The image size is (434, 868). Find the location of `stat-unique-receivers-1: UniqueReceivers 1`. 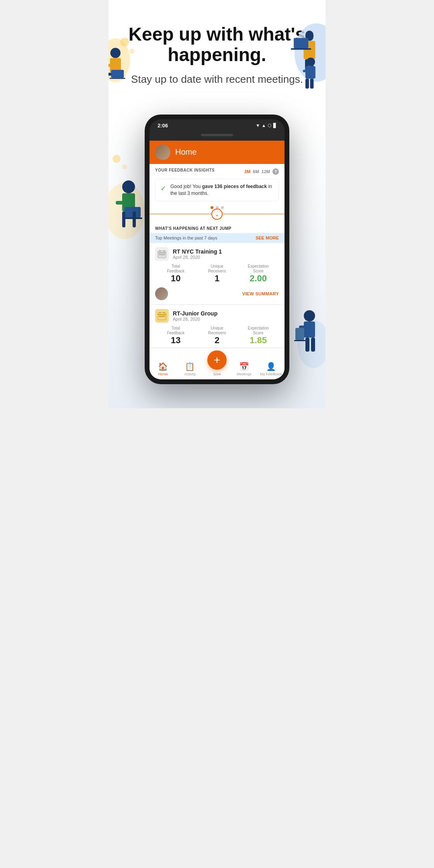

stat-unique-receivers-1: UniqueReceivers 1 is located at coordinates (217, 274).